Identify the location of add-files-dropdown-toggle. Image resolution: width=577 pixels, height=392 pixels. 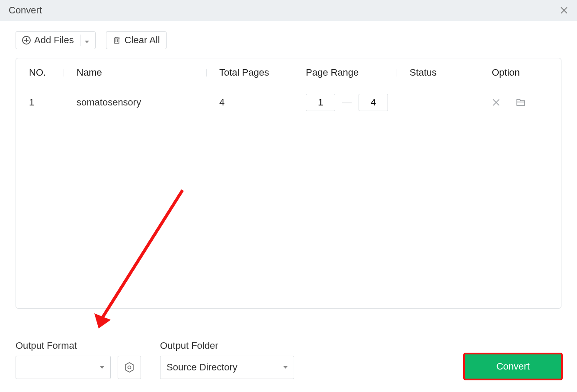
(85, 40).